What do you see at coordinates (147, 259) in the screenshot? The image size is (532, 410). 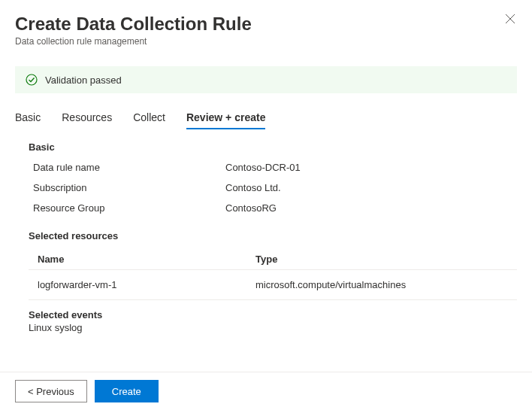 I see `col-header-name: Name` at bounding box center [147, 259].